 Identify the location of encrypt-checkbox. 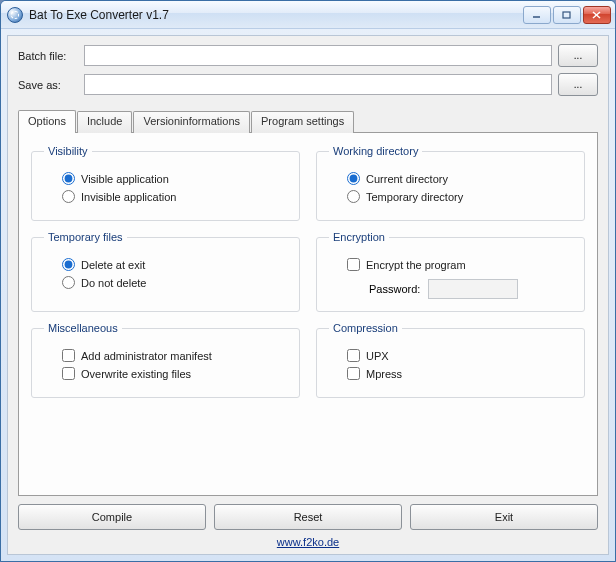
(354, 264).